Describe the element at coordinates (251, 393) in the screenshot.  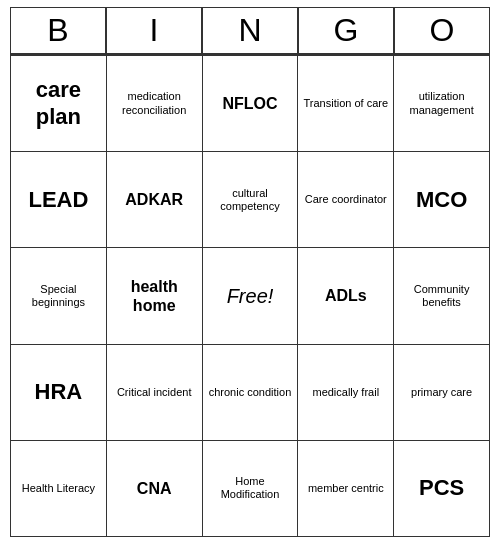
I see `bingo-cell-r3-c2: chronic condition` at that location.